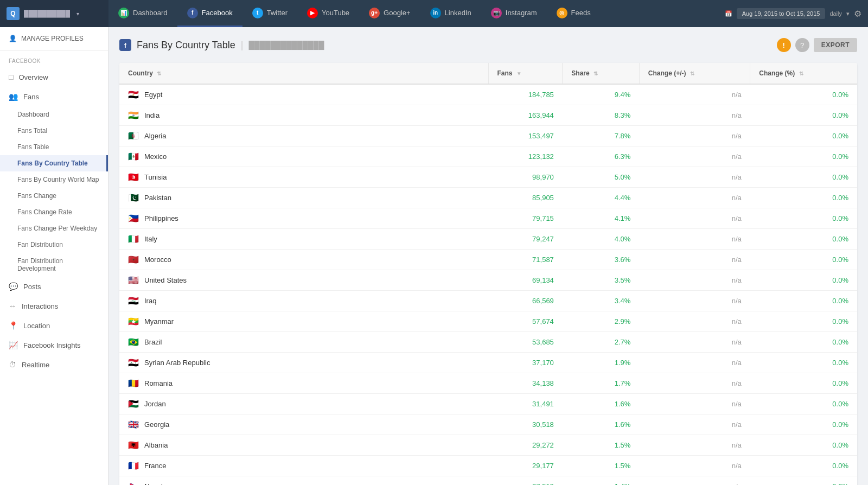 The width and height of the screenshot is (868, 485). I want to click on tab-dashboard: 📊 Dashboard, so click(143, 14).